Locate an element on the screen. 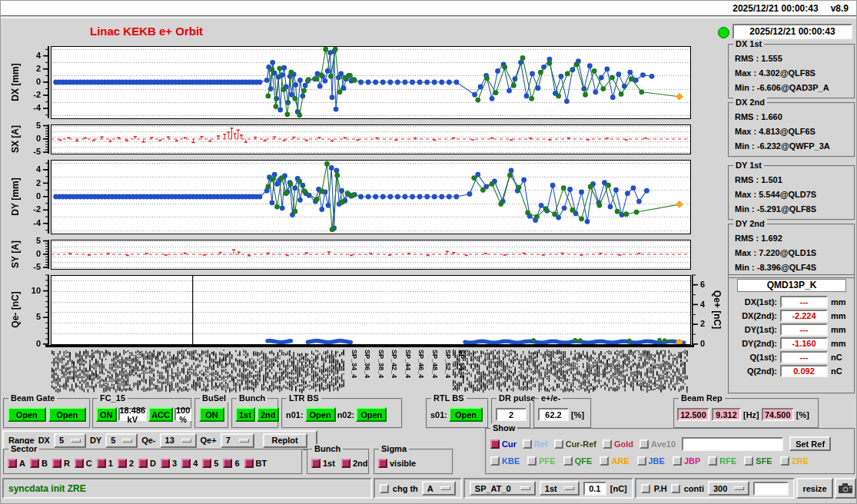 The height and width of the screenshot is (504, 857). status-message-panel: syncdata init ZRE is located at coordinates (188, 489).